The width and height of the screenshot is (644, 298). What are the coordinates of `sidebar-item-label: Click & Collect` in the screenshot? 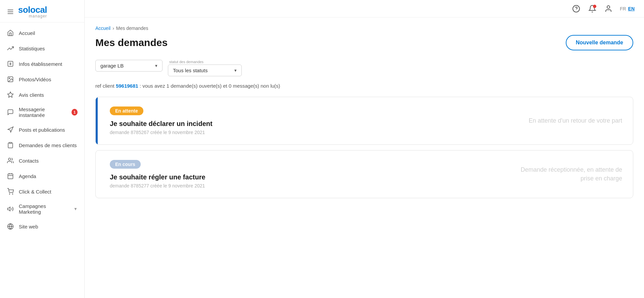 It's located at (35, 191).